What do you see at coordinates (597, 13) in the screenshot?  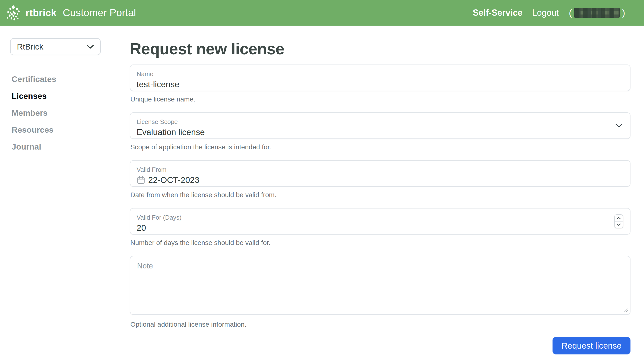 I see `redacted-username` at bounding box center [597, 13].